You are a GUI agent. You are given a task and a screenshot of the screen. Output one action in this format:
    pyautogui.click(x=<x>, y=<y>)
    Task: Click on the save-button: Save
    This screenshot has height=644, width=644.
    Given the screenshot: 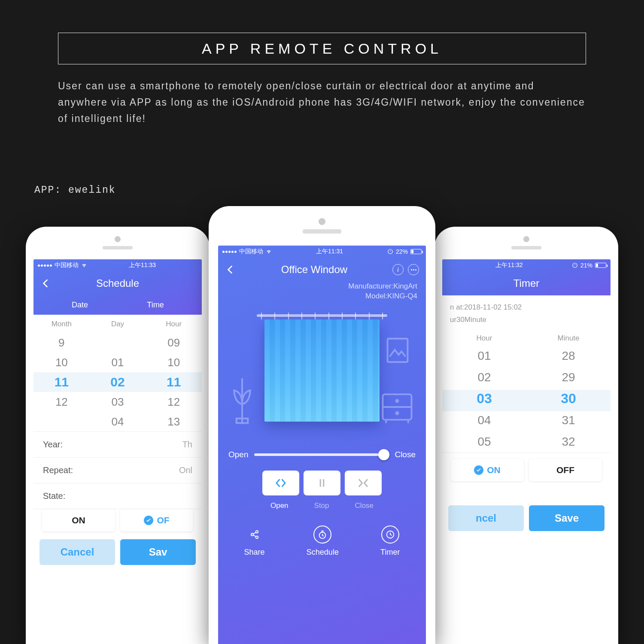 What is the action you would take?
    pyautogui.click(x=567, y=518)
    